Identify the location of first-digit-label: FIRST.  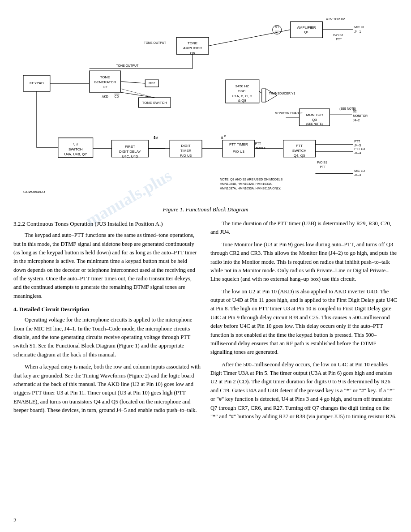
(130, 147).